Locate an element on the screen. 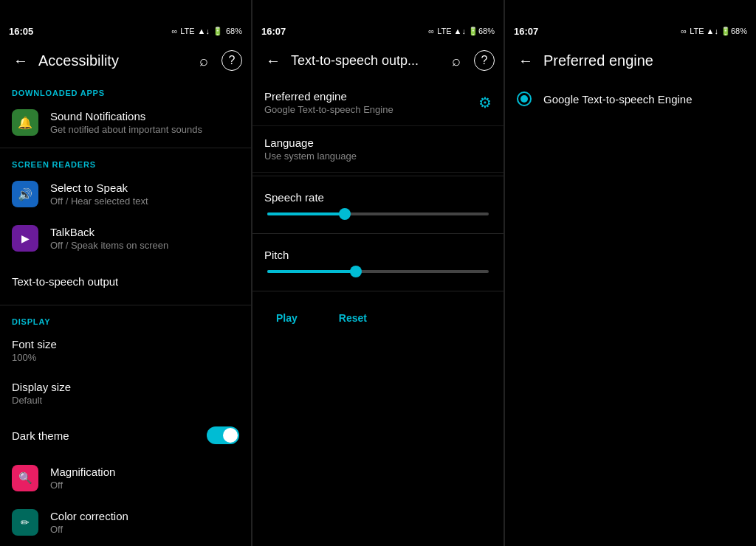 Image resolution: width=756 pixels, height=546 pixels. dark-theme-toggle is located at coordinates (223, 435).